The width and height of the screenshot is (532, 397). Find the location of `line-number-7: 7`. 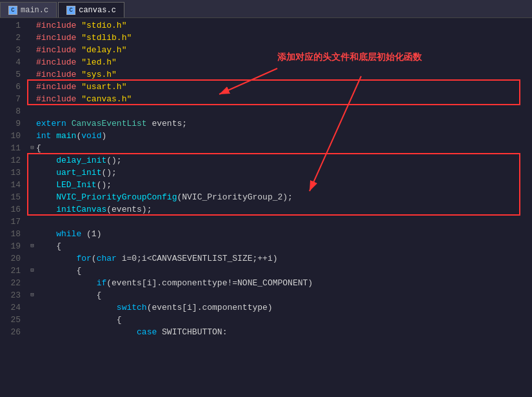

line-number-7: 7 is located at coordinates (10, 99).